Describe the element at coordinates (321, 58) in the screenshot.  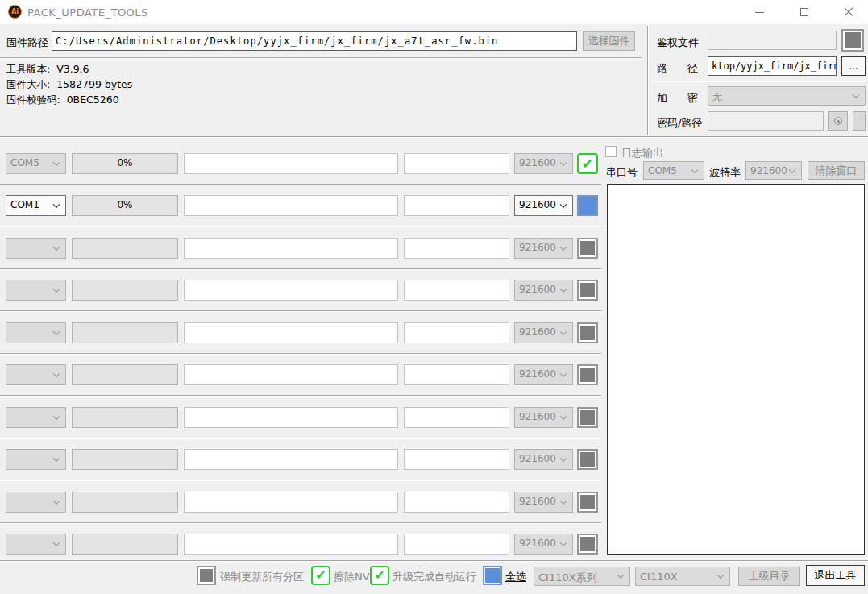
I see `divider` at that location.